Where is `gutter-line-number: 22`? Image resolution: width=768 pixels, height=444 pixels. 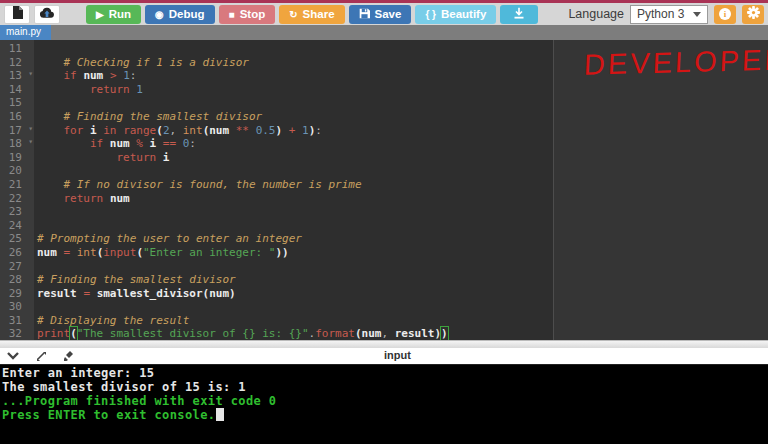
gutter-line-number: 22 is located at coordinates (17, 199).